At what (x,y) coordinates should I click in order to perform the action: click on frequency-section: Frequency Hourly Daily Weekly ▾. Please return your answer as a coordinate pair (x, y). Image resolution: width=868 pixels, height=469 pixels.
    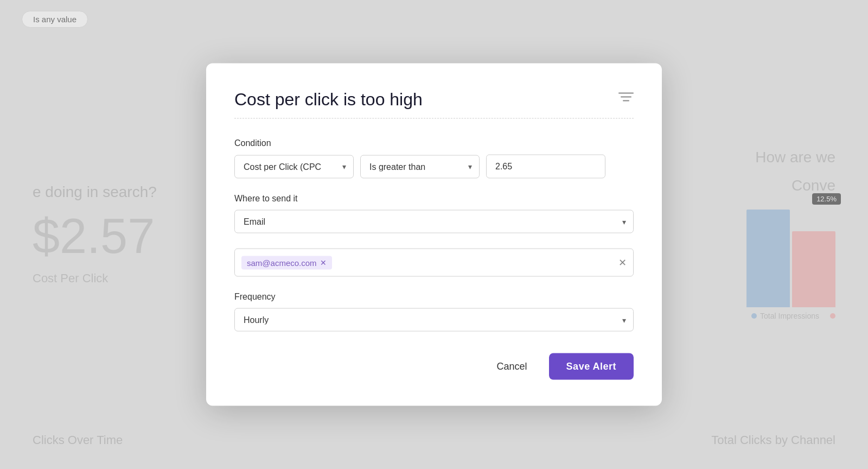
    Looking at the image, I should click on (434, 312).